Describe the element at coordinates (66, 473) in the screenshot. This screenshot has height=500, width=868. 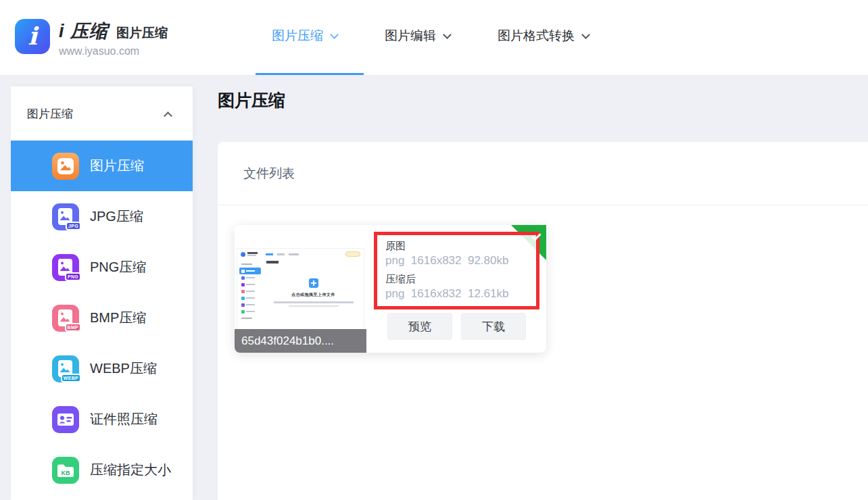
I see `kb-badge-text: KB` at that location.